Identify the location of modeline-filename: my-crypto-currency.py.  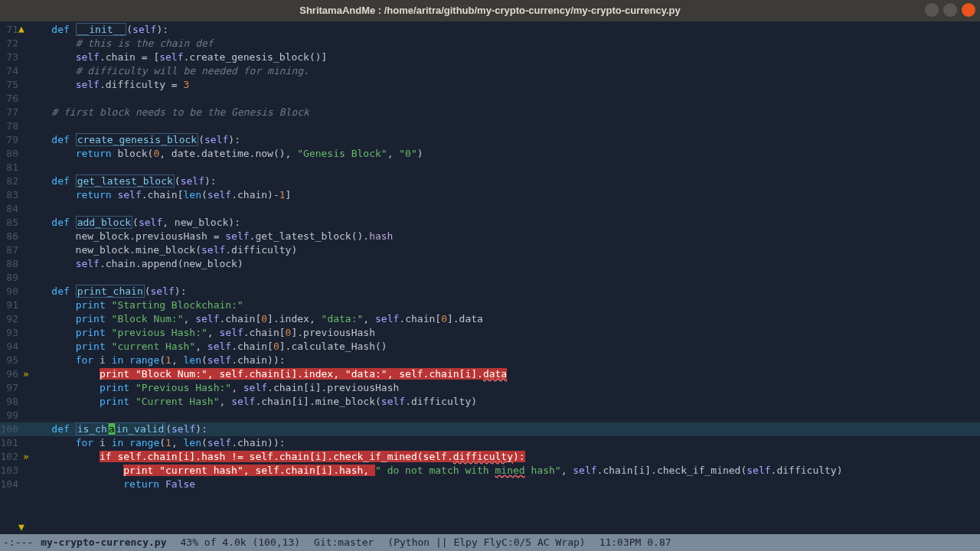
(103, 543).